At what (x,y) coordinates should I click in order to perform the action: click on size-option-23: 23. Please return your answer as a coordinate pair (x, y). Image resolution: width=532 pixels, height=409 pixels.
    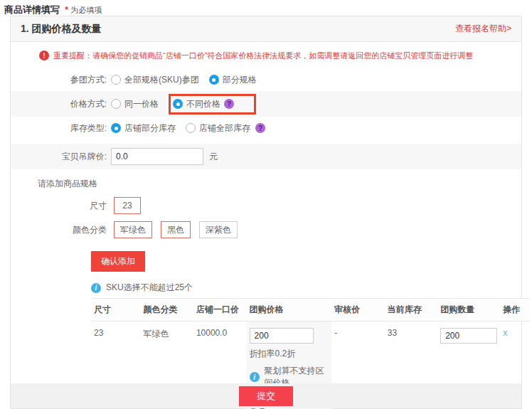
    Looking at the image, I should click on (127, 206).